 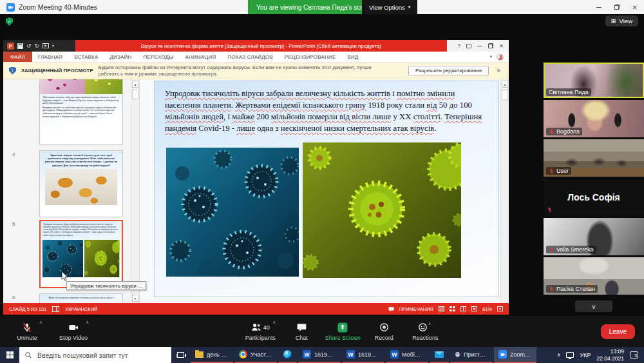 What do you see at coordinates (343, 331) in the screenshot?
I see `share-screen-button: Share Screen` at bounding box center [343, 331].